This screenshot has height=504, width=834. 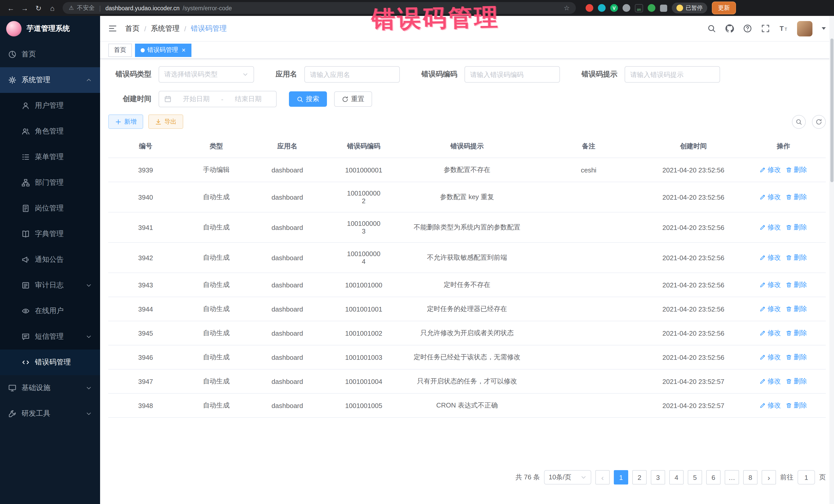 I want to click on export-button: 导出, so click(x=166, y=122).